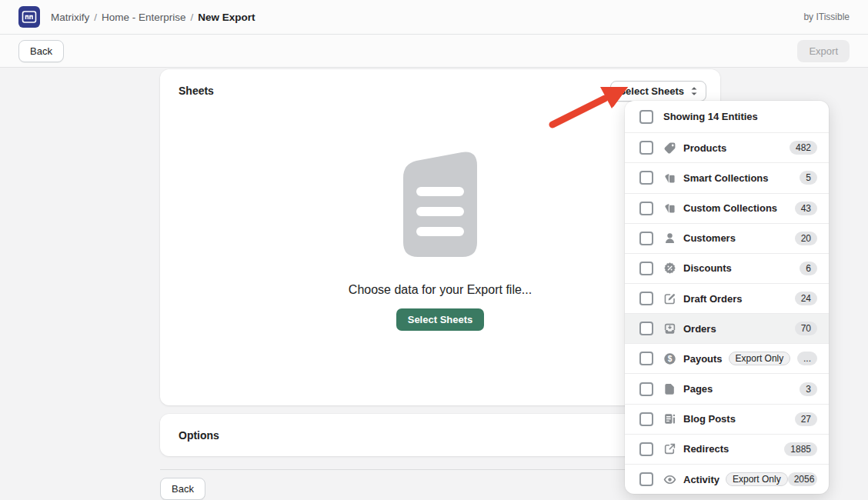 The image size is (868, 500). What do you see at coordinates (669, 268) in the screenshot?
I see `discount-icon` at bounding box center [669, 268].